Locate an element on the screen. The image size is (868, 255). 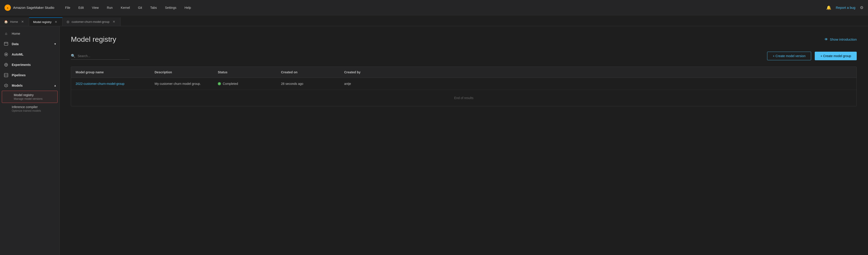
col-header-name: Model group name is located at coordinates (111, 72).